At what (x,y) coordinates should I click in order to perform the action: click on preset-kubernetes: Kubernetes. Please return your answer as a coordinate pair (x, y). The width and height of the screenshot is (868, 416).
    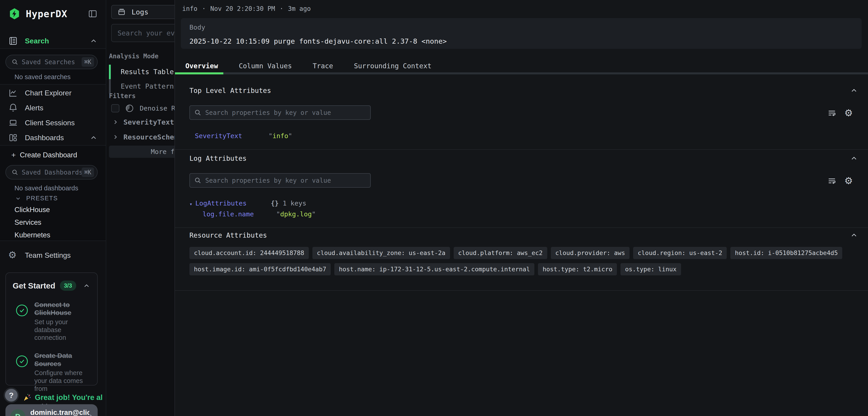
    Looking at the image, I should click on (32, 235).